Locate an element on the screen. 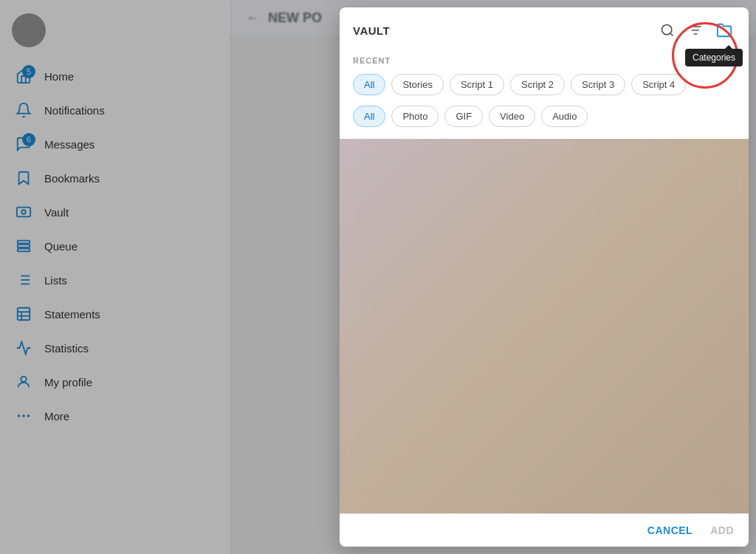 This screenshot has height=554, width=756. search-button is located at coordinates (667, 30).